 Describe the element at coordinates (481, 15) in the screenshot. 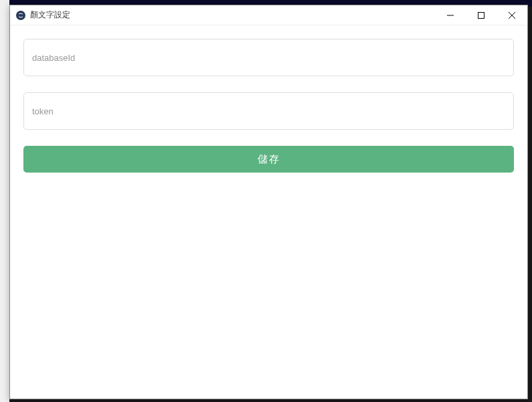

I see `window-controls` at that location.